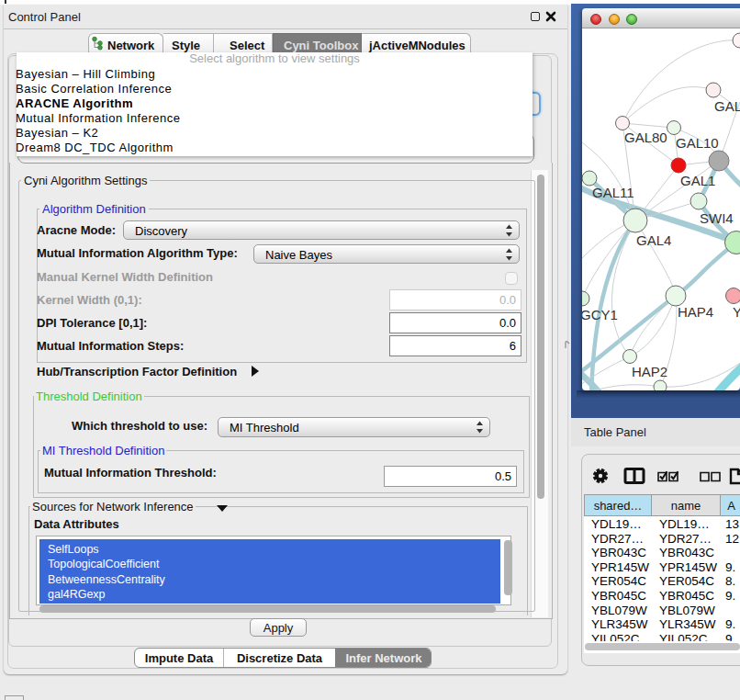 Image resolution: width=740 pixels, height=700 pixels. What do you see at coordinates (698, 143) in the screenshot?
I see `svg-text: GAL10` at bounding box center [698, 143].